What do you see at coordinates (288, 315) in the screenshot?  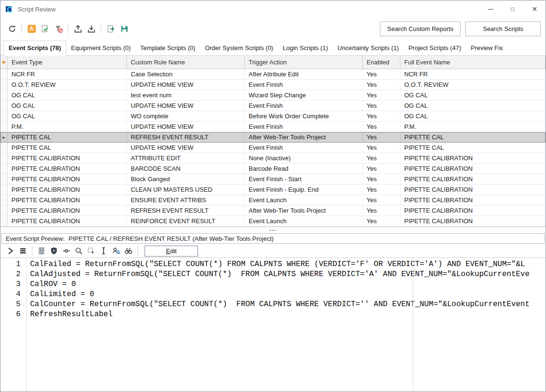 I see `code-line: RefreshResultLabel` at bounding box center [288, 315].